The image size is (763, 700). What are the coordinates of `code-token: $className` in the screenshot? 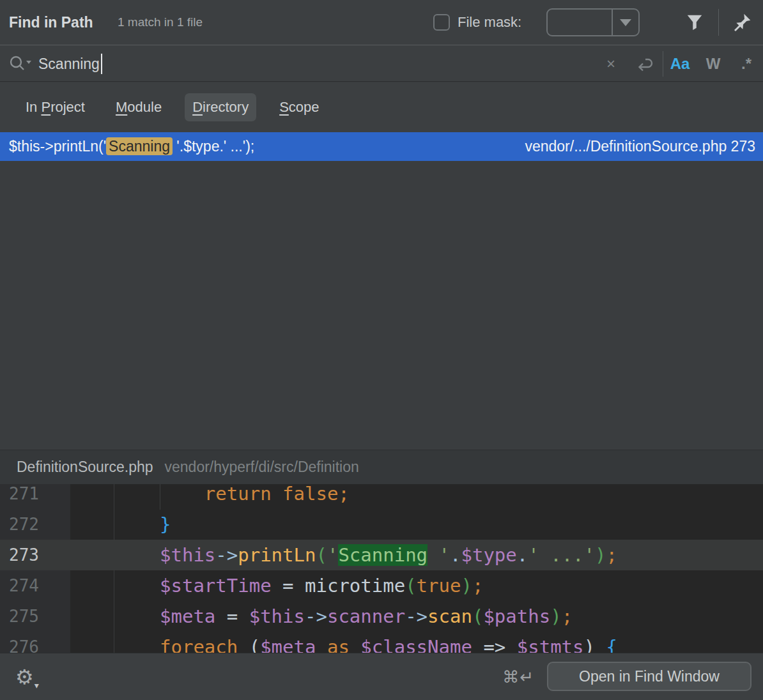 It's located at (417, 644).